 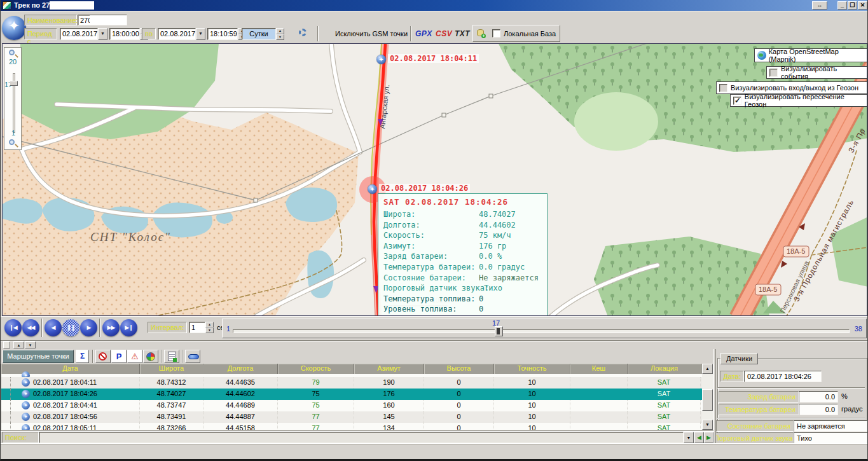 What do you see at coordinates (541, 331) in the screenshot?
I see `slider-track` at bounding box center [541, 331].